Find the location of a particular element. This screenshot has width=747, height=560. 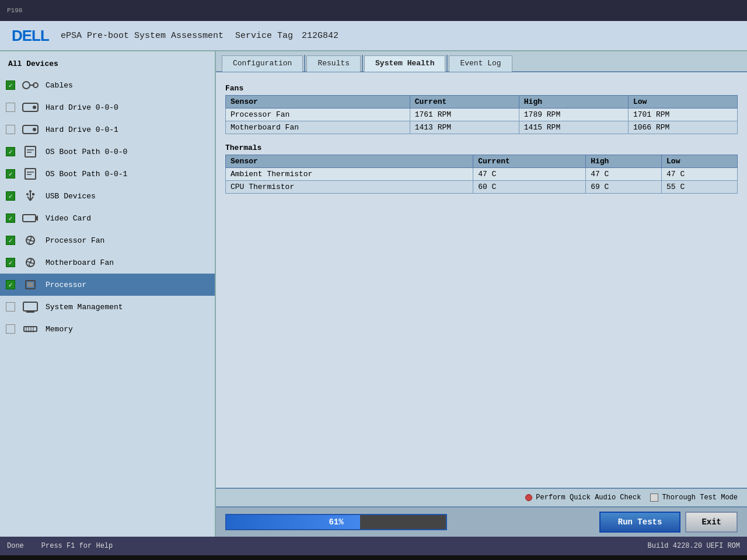

device-label-procfan: Processor Fan is located at coordinates (75, 240).